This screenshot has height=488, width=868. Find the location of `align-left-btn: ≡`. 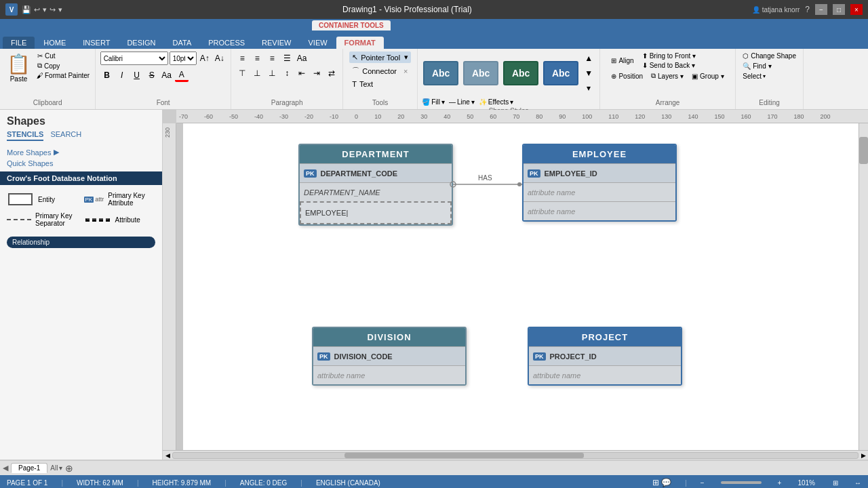

align-left-btn: ≡ is located at coordinates (242, 58).